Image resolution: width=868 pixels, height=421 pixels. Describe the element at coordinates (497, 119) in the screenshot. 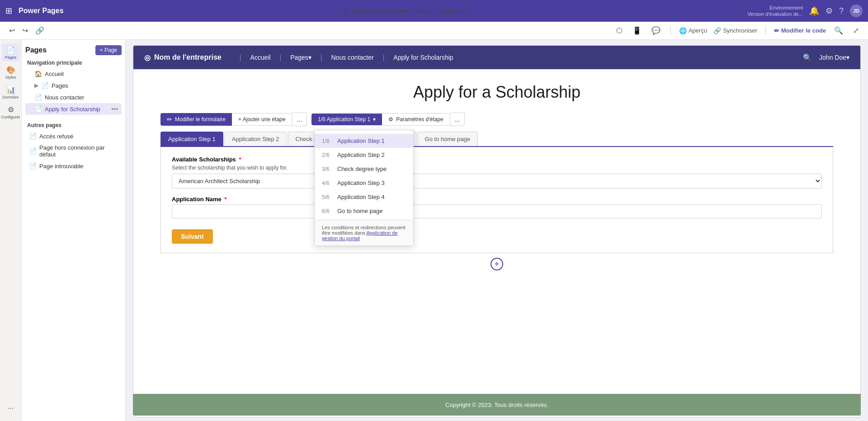

I see `form-toolbar: ✏ Modifier le formulaire + Ajouter une é…` at that location.